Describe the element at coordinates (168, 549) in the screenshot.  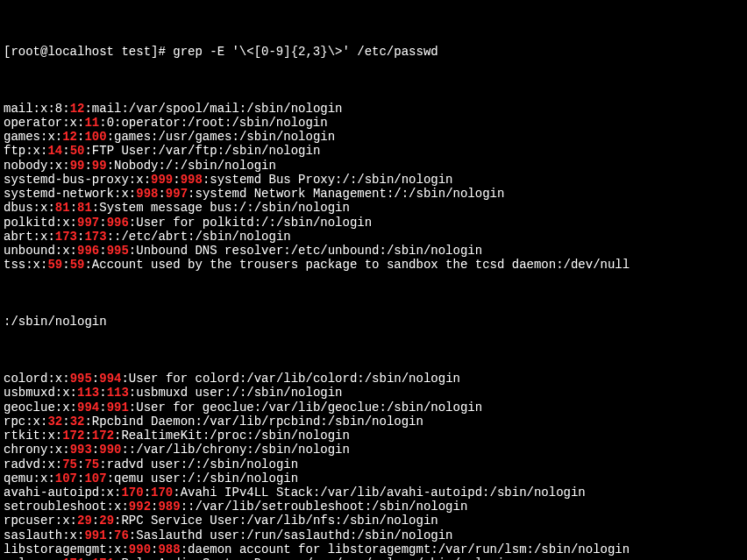
I see `match-highlight: 988` at that location.